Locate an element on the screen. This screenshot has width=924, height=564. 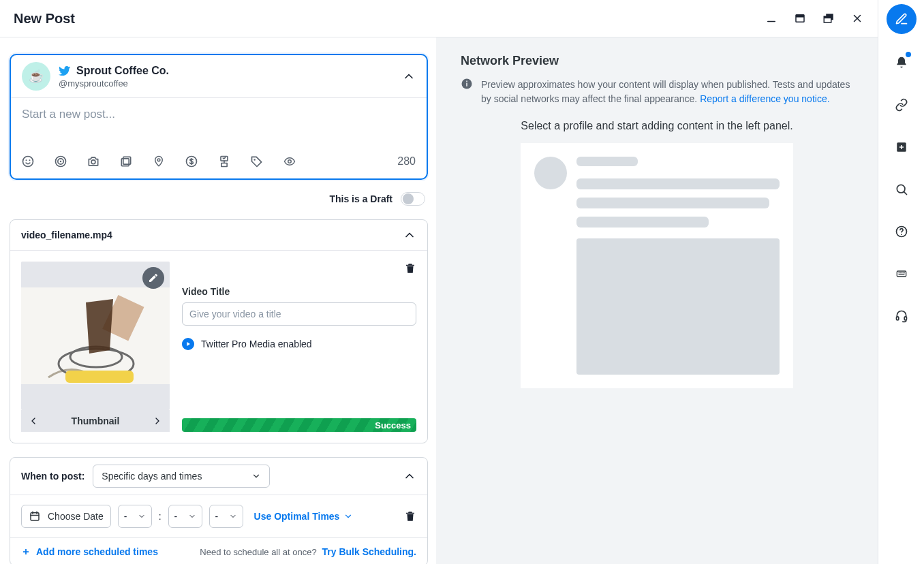
support-icon is located at coordinates (902, 316).